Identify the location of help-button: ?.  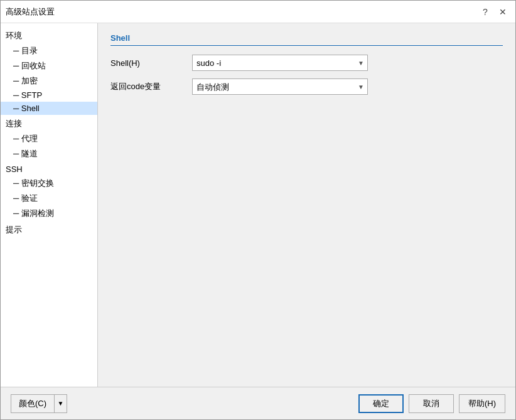
(485, 12).